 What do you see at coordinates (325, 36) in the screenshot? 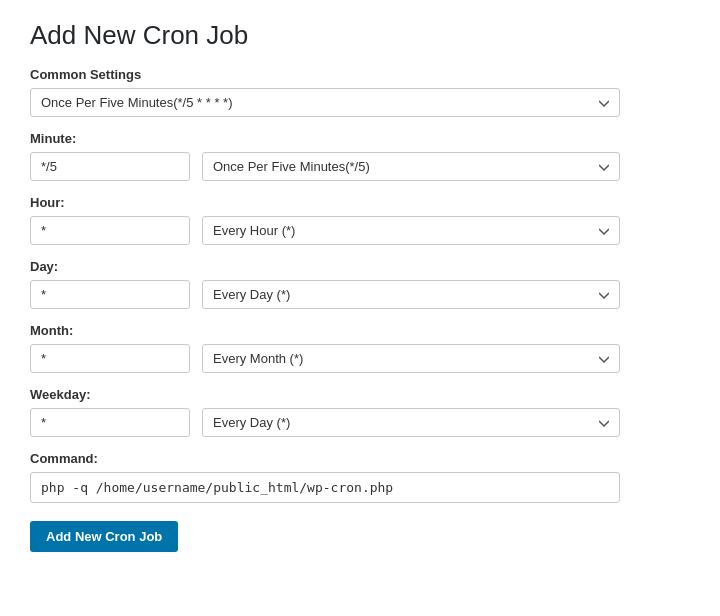
I see `page-title: Add New Cron Job` at bounding box center [325, 36].